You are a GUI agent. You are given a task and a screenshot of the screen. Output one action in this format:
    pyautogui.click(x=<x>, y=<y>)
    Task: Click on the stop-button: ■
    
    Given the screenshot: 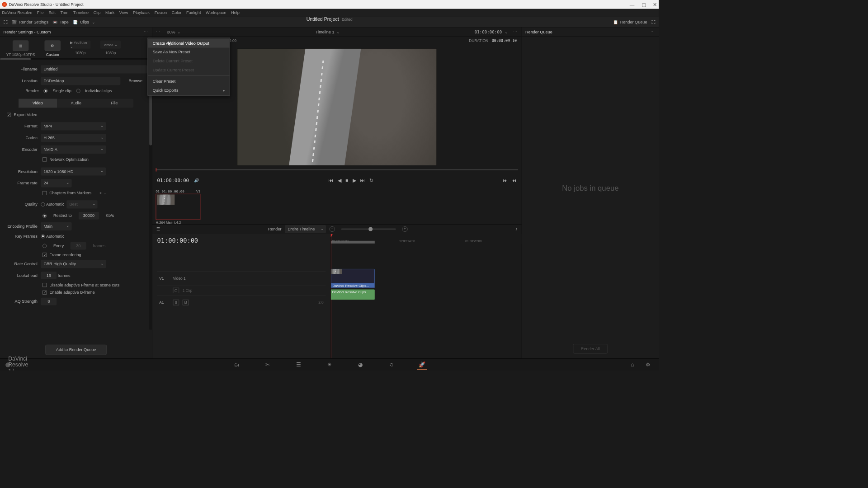 What is the action you would take?
    pyautogui.click(x=347, y=180)
    